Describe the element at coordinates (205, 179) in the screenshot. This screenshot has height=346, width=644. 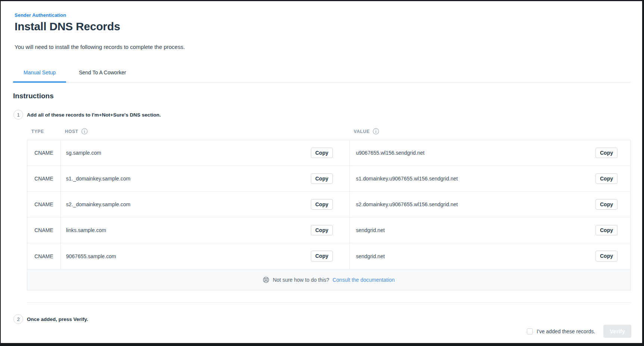
I see `host-cell: s1._domainkey.sample.com Copy` at that location.